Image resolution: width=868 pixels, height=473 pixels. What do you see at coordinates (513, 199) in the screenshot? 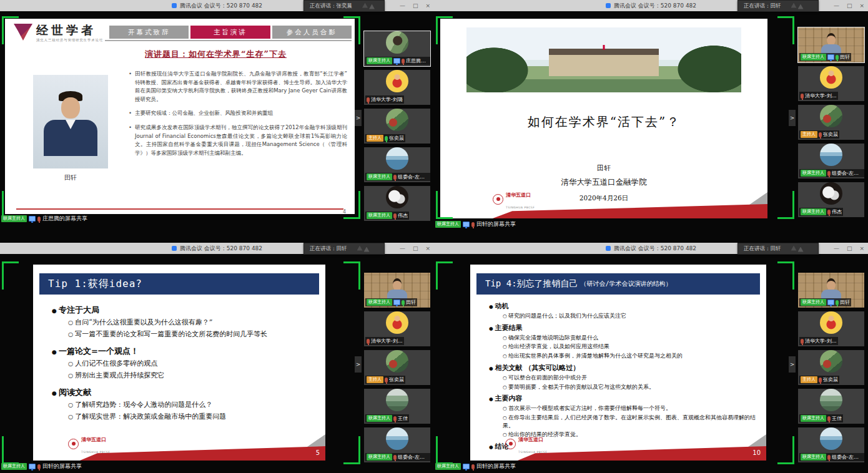
I see `pbcsf-logo: 清华五道口TSINGHUA PBCSF` at bounding box center [513, 199].